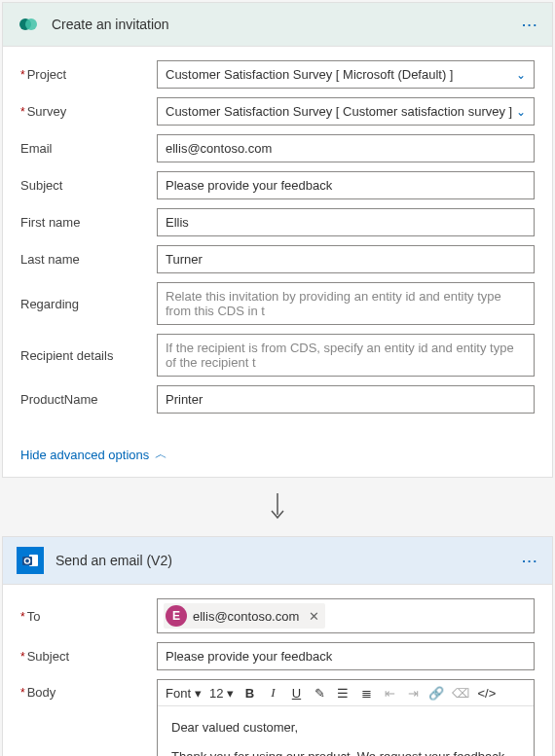  What do you see at coordinates (286, 24) in the screenshot?
I see `card1-title: Create an invitation` at bounding box center [286, 24].